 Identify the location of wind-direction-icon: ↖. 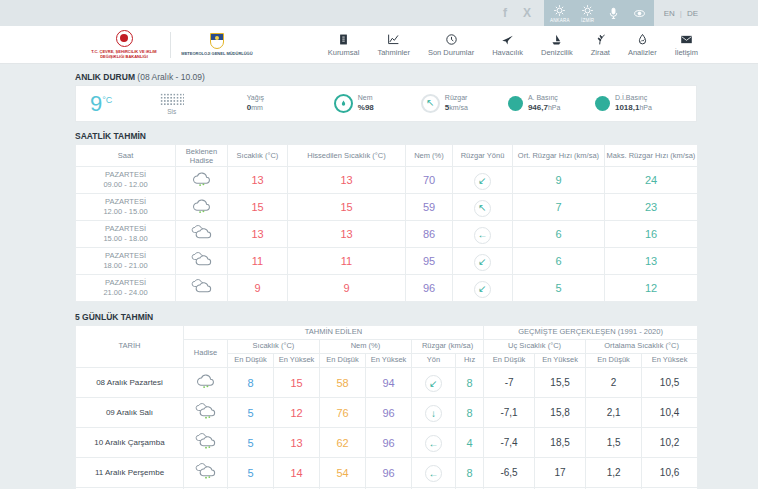
(430, 104).